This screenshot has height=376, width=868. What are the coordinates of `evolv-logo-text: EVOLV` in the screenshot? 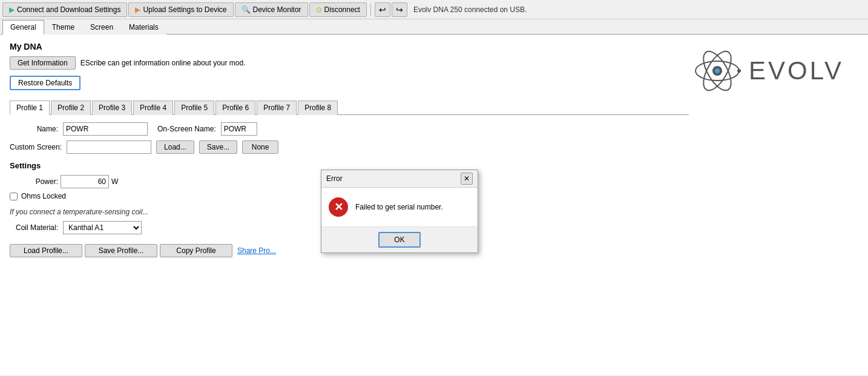 It's located at (797, 71).